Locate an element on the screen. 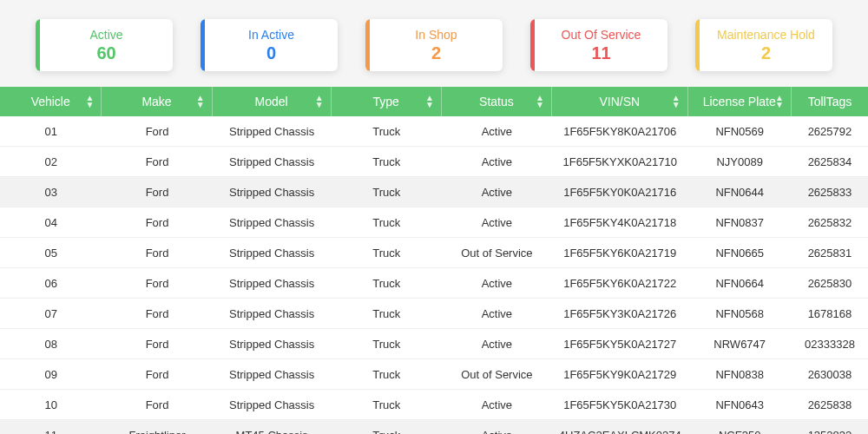 Image resolution: width=868 pixels, height=434 pixels. status-card-in-shop: In Shop2 is located at coordinates (434, 45).